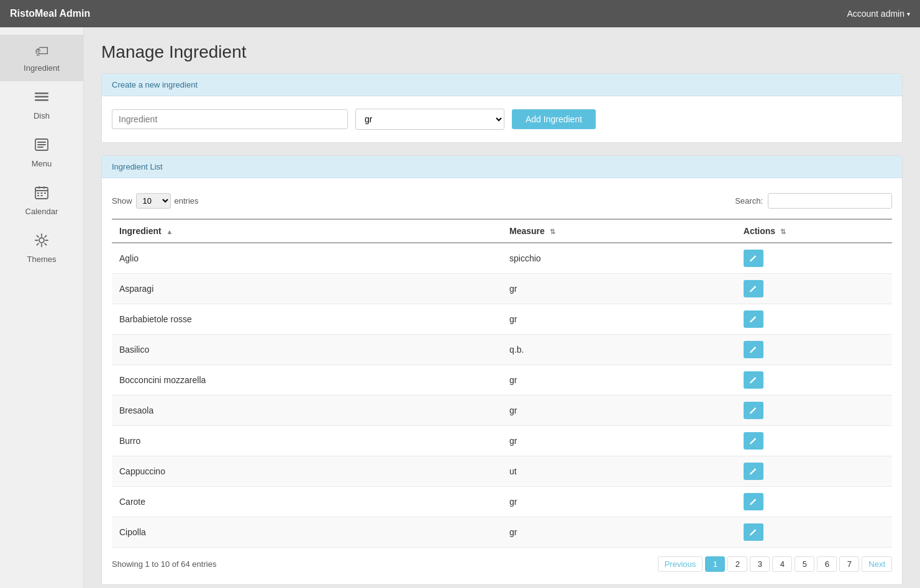 This screenshot has height=588, width=920. What do you see at coordinates (502, 411) in the screenshot?
I see `table-row: Bresaolagr` at bounding box center [502, 411].